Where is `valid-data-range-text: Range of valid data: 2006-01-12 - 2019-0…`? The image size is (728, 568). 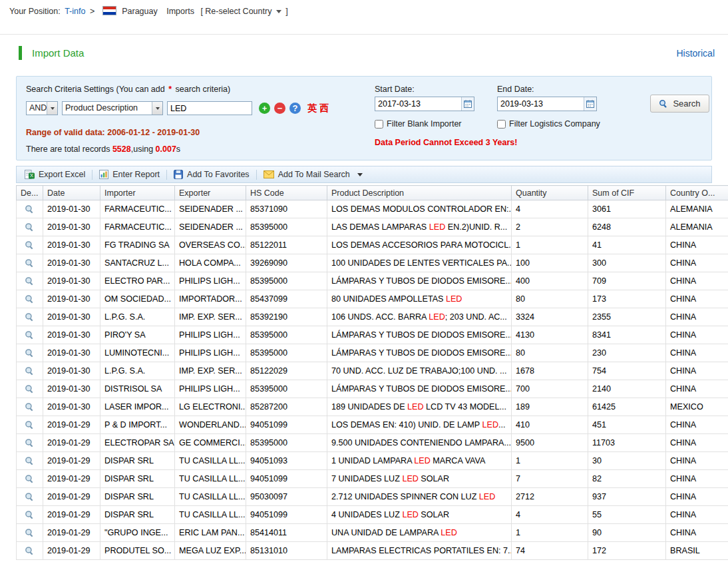 valid-data-range-text: Range of valid data: 2006-01-12 - 2019-0… is located at coordinates (113, 133).